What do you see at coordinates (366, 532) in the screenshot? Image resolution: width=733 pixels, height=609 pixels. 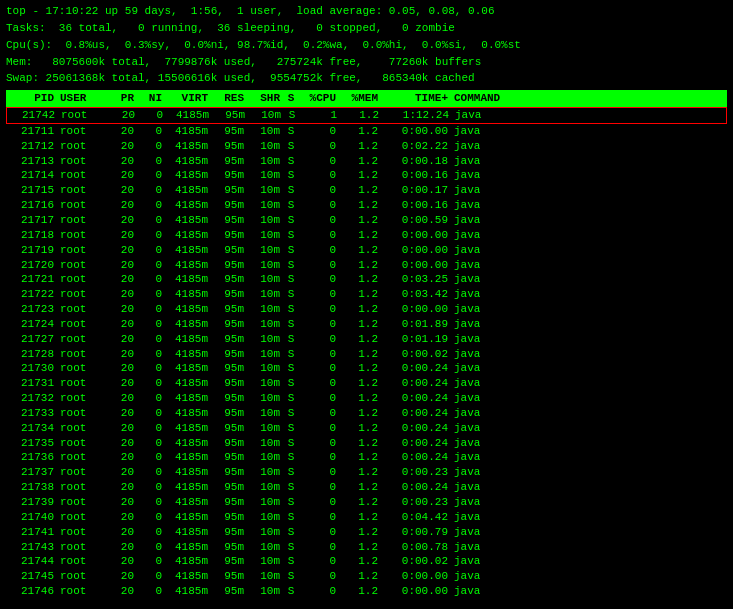 I see `table-row: 21741 root 20 0 4185m 95m 10m S 0 1.2 0:…` at bounding box center [366, 532].